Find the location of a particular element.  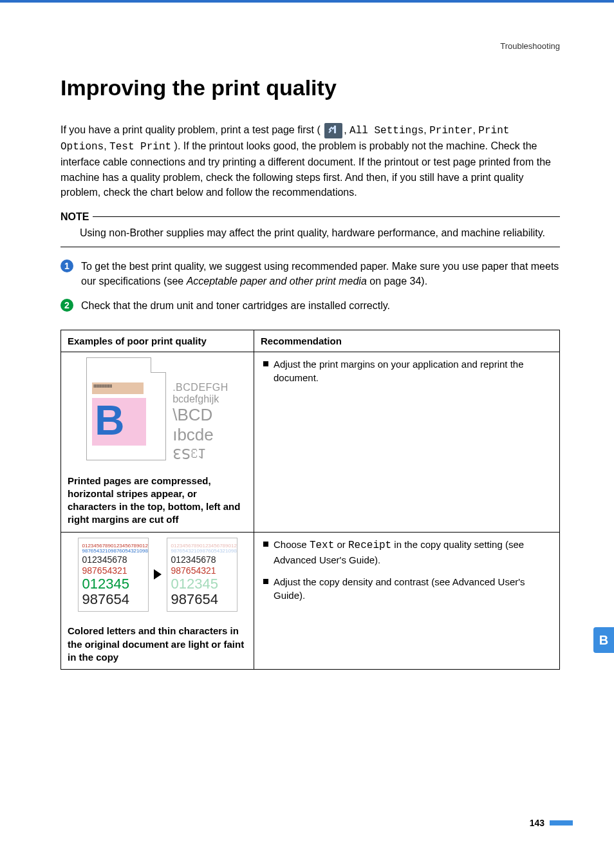

rec2a-mid: or is located at coordinates (342, 545).